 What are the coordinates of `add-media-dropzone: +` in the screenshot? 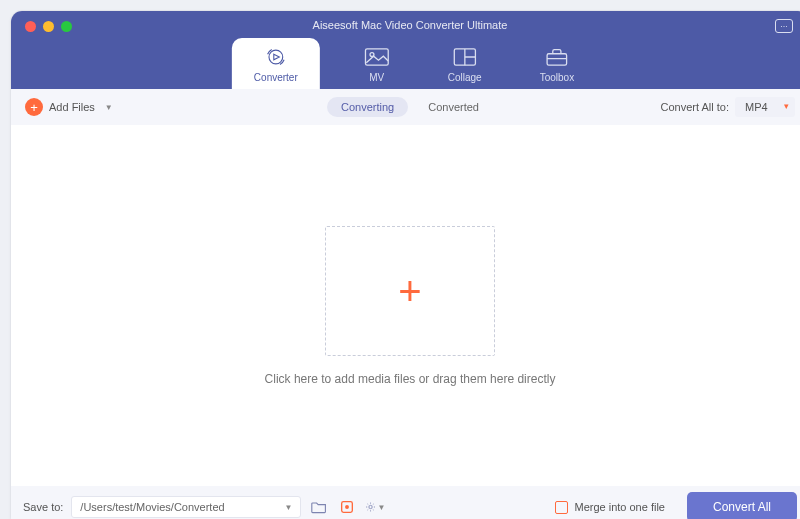 It's located at (410, 291).